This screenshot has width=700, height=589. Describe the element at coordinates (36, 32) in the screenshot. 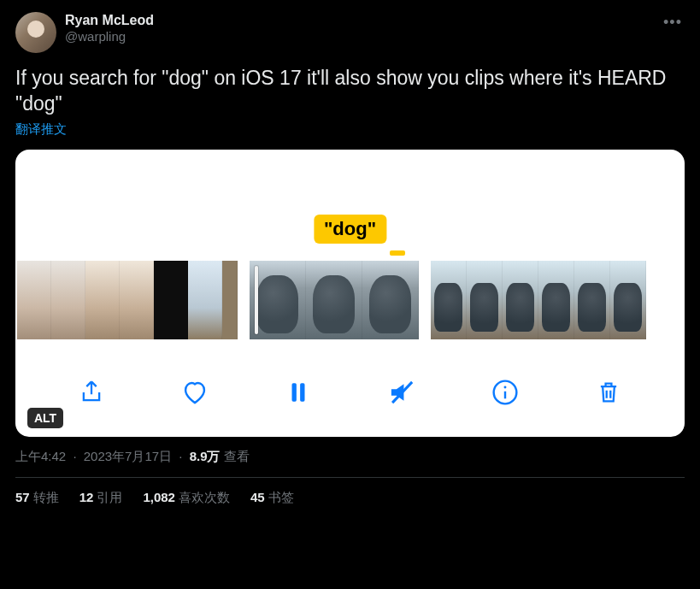

I see `avatar` at that location.